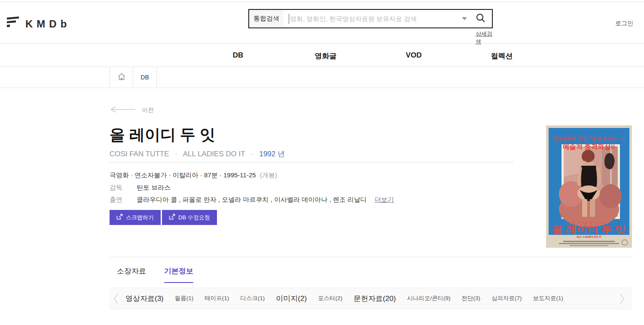 The height and width of the screenshot is (325, 644). I want to click on holdings-strip: 영상자료(3) 필름(1) 테이프(1) 디스크(1) 이미지(2) 포스터(2…, so click(371, 298).